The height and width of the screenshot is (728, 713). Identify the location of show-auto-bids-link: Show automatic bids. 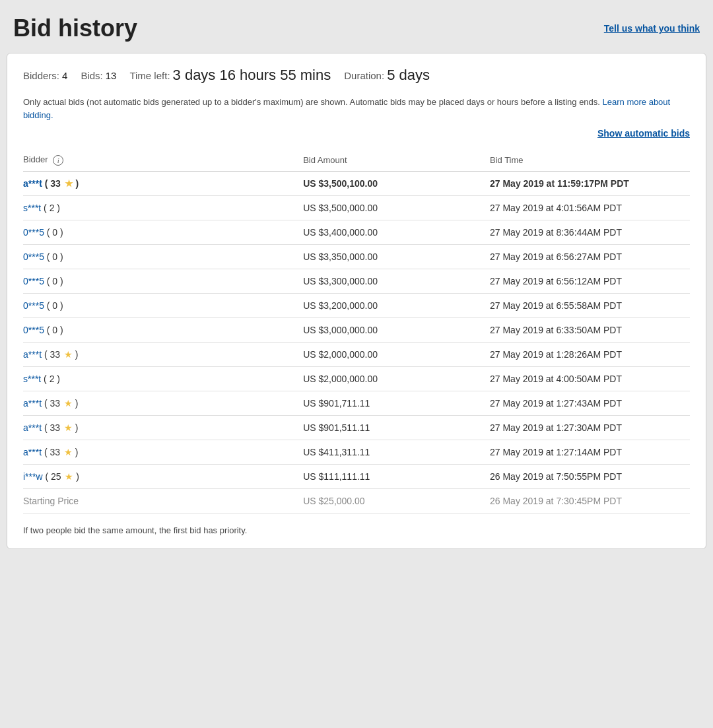
(644, 133).